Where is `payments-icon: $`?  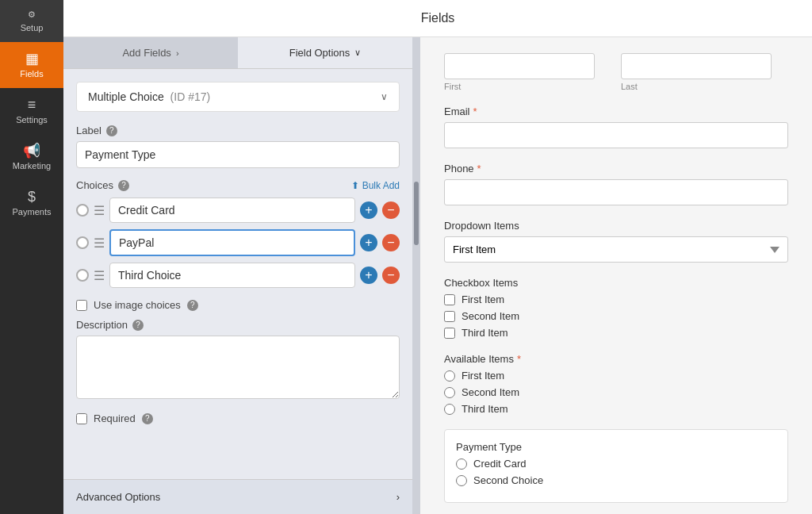
payments-icon: $ is located at coordinates (32, 197).